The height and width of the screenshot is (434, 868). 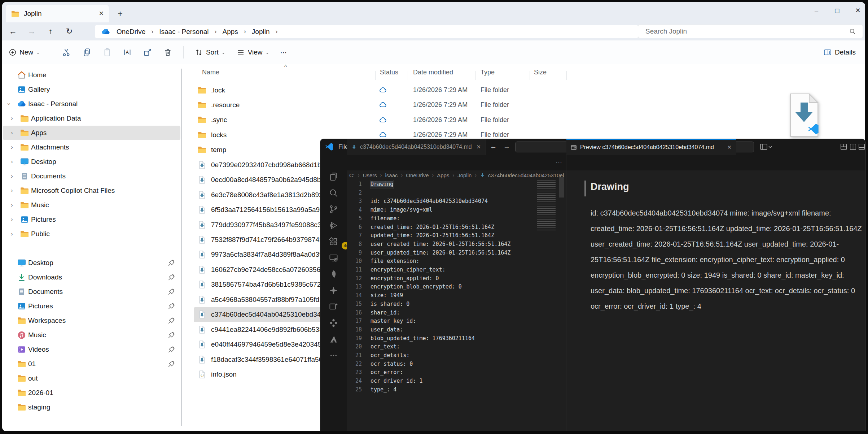 What do you see at coordinates (561, 187) in the screenshot?
I see `minimap-slider` at bounding box center [561, 187].